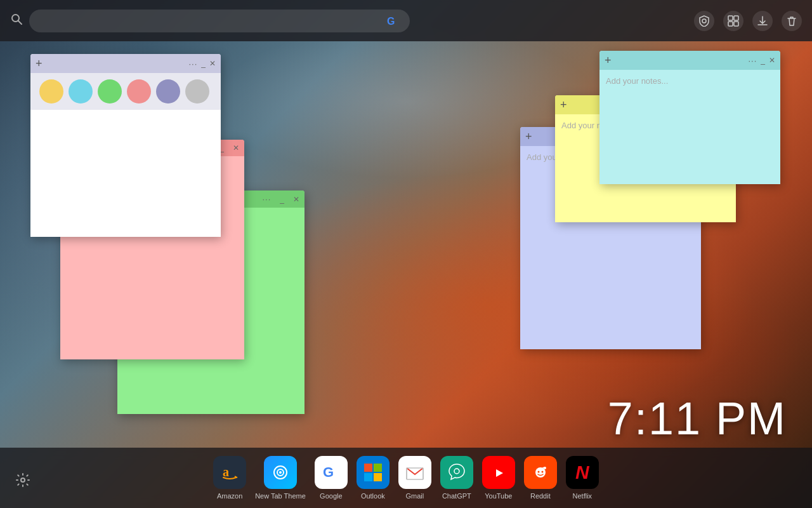 The image size is (812, 508). I want to click on topbar: G, so click(406, 20).